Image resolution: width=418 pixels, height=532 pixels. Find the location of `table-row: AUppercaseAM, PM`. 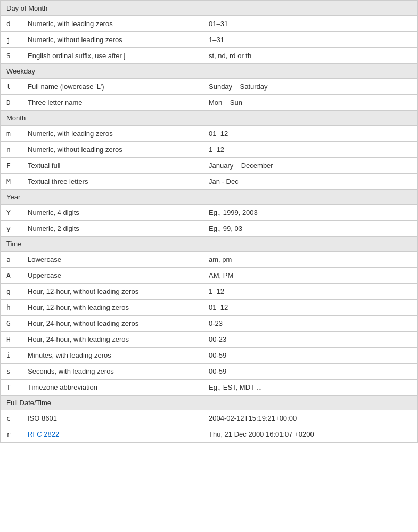

table-row: AUppercaseAM, PM is located at coordinates (209, 276).